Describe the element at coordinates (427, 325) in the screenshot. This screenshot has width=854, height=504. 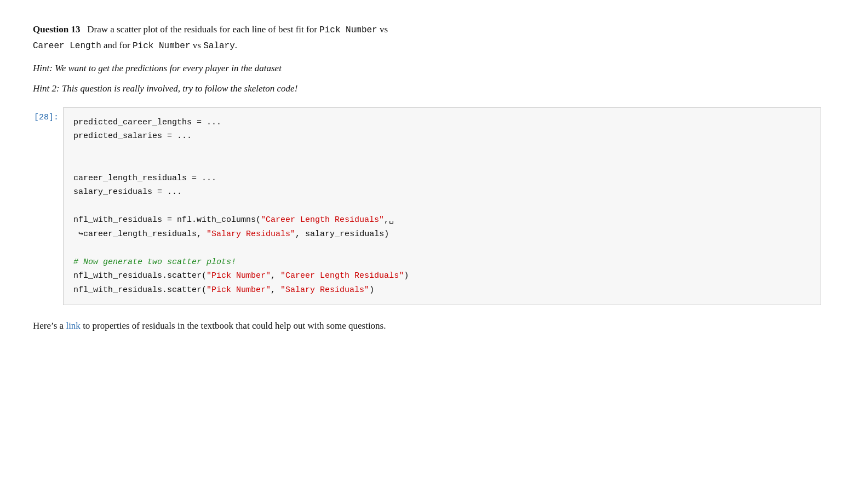
I see `footer-text: Here’s a link to properties of residuals…` at that location.